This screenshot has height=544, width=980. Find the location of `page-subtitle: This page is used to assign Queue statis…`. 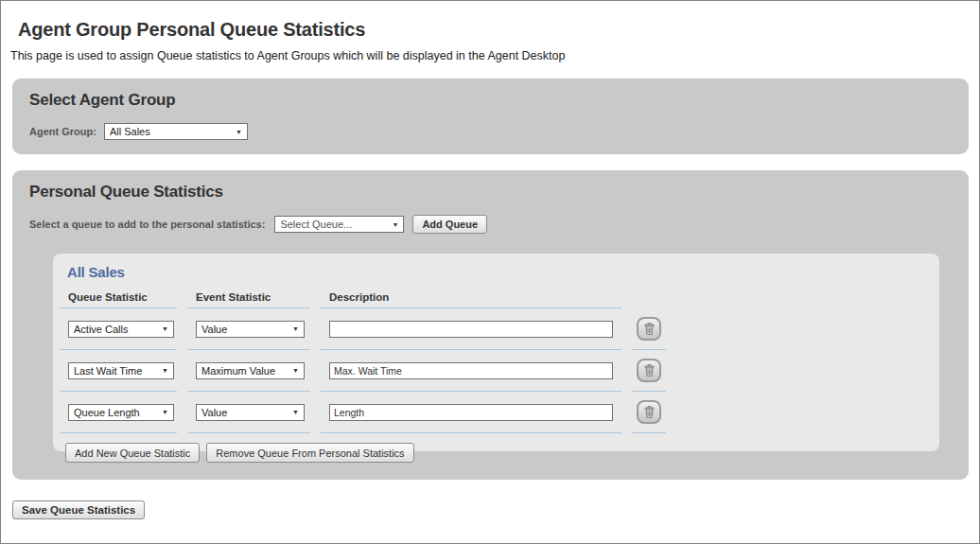

page-subtitle: This page is used to assign Queue statis… is located at coordinates (495, 56).